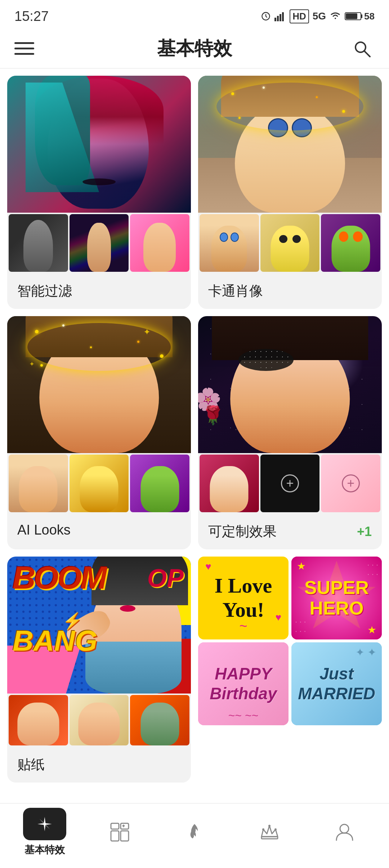 This screenshot has width=389, height=868. Describe the element at coordinates (290, 415) in the screenshot. I see `card-customizable-images: 🌸 🌹 + +` at that location.